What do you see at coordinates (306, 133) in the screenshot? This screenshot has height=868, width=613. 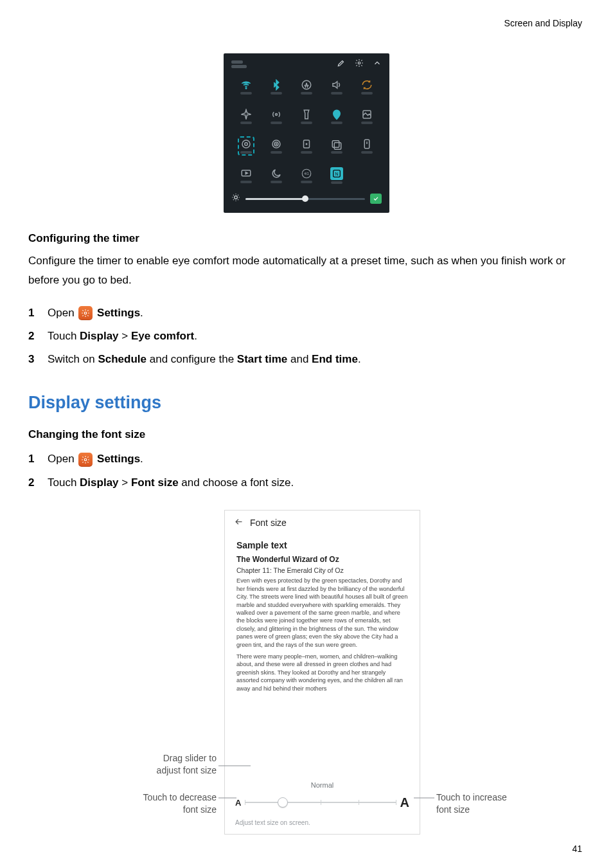 I see `quick-settings-illustration: 4G N` at bounding box center [306, 133].